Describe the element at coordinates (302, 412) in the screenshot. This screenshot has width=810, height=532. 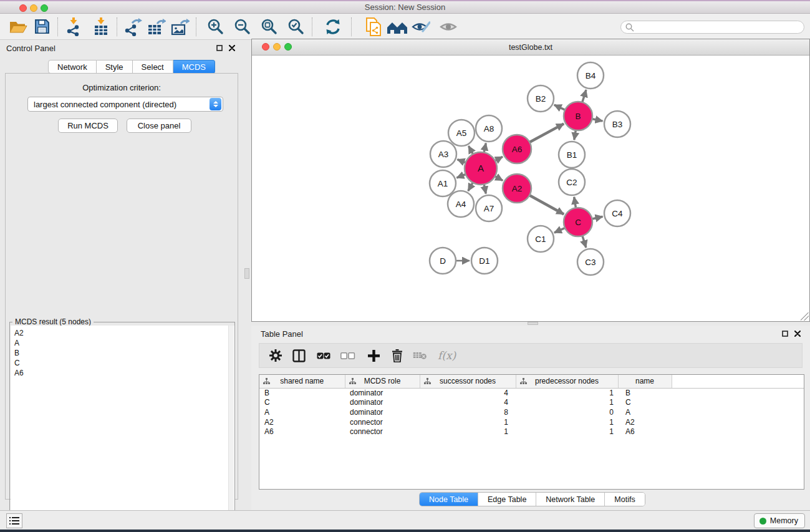
I see `cell-shared_name: A` at that location.